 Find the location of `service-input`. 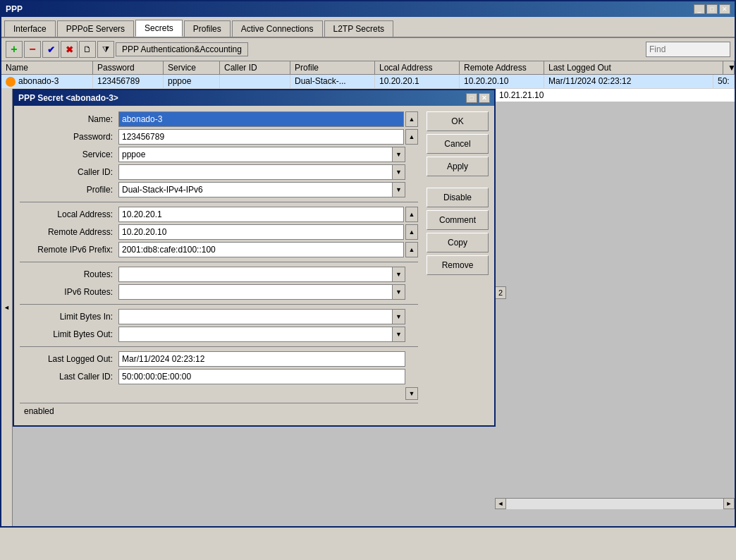

service-input is located at coordinates (255, 154).